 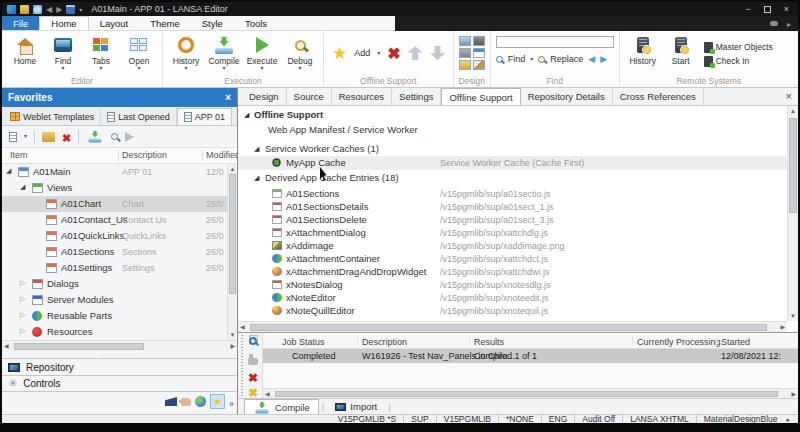 What do you see at coordinates (232, 402) in the screenshot?
I see `more-panels-icon` at bounding box center [232, 402].